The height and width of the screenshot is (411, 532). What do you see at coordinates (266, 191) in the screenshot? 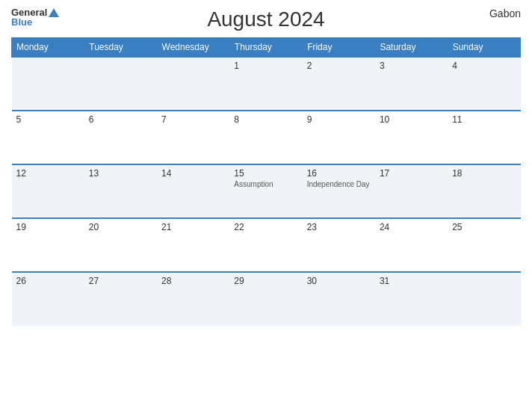
I see `calendar-week-row: 12131415Assumption16Independence Day1718` at bounding box center [266, 191].